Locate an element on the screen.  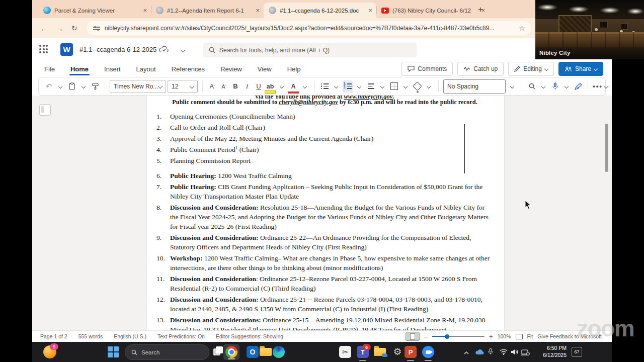
shrink-font-icon: Aˇ is located at coordinates (224, 86).